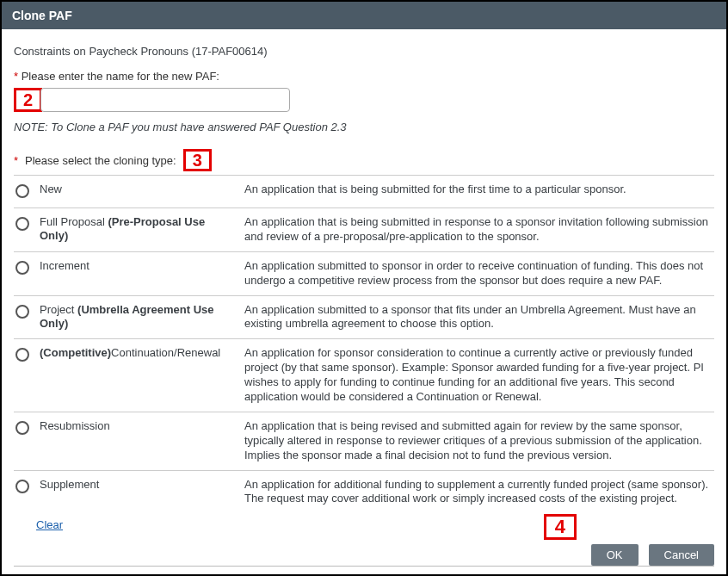 This screenshot has height=576, width=728. What do you see at coordinates (28, 100) in the screenshot?
I see `annotation-2: 2` at bounding box center [28, 100].